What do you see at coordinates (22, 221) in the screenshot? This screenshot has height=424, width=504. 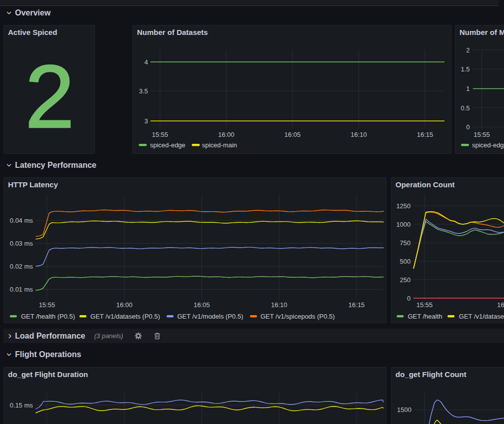 I see `svg-text: 0.04 ms` at bounding box center [22, 221].